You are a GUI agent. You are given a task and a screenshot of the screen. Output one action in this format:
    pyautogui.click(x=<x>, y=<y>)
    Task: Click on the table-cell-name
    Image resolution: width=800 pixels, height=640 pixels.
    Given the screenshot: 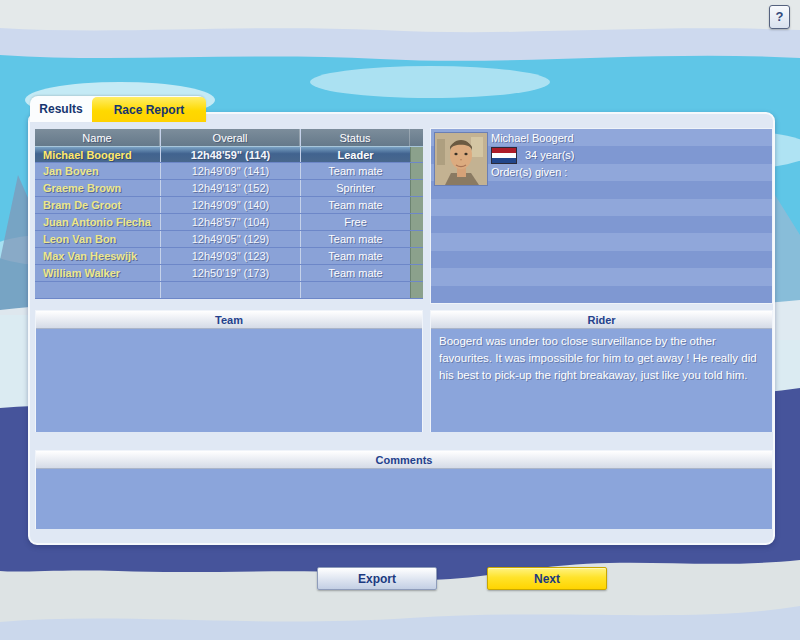 What is the action you would take?
    pyautogui.click(x=98, y=290)
    